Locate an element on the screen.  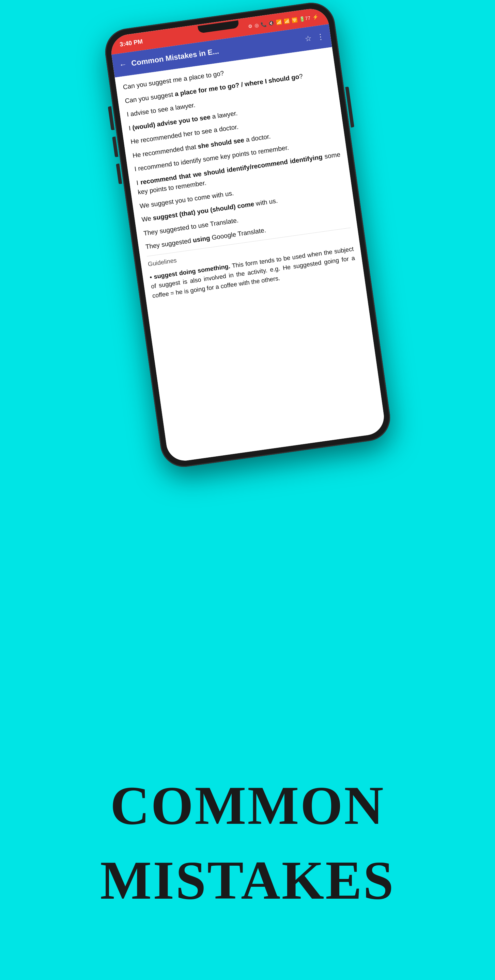
status-time: 3:40 PM is located at coordinates (131, 43).